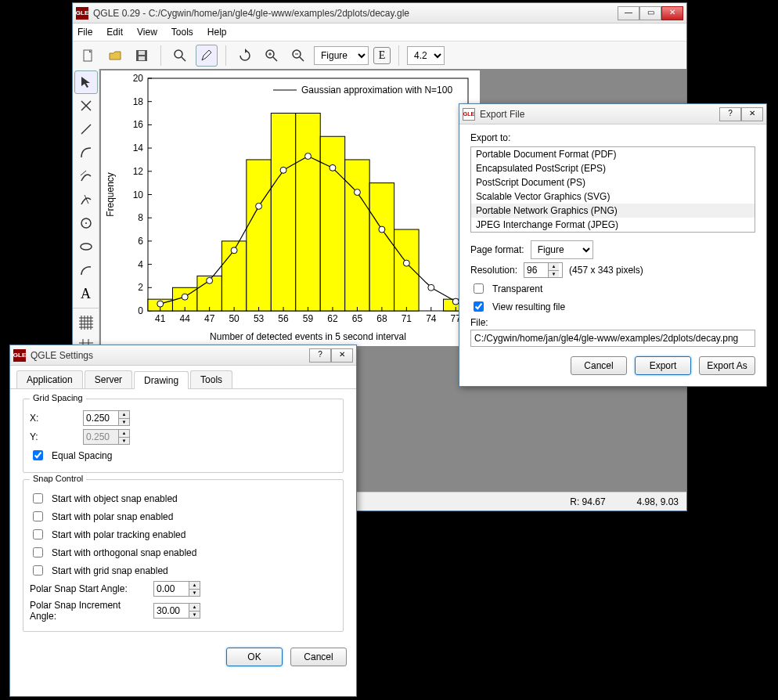 This screenshot has width=778, height=700. Describe the element at coordinates (613, 182) in the screenshot. I see `format-item: PostScript Document (PS)` at that location.